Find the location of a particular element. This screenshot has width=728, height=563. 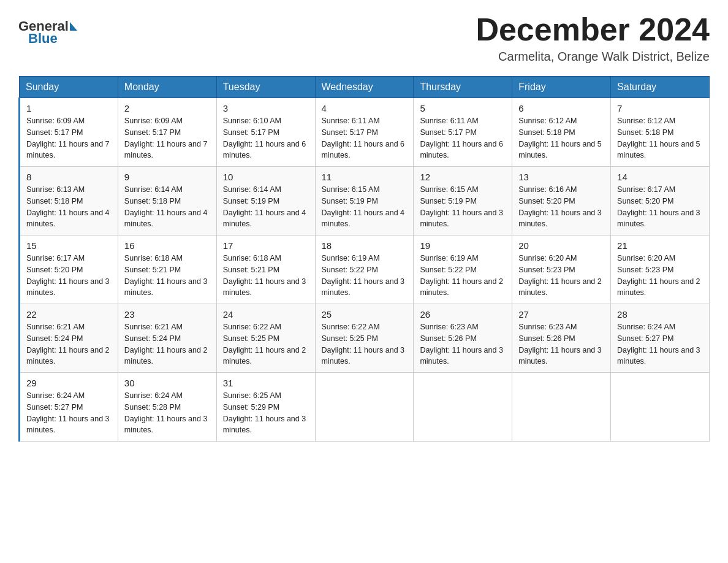

calendar-week-row: 29 Sunrise: 6:24 AMSunset: 5:27 PMDaylig… is located at coordinates (365, 407).